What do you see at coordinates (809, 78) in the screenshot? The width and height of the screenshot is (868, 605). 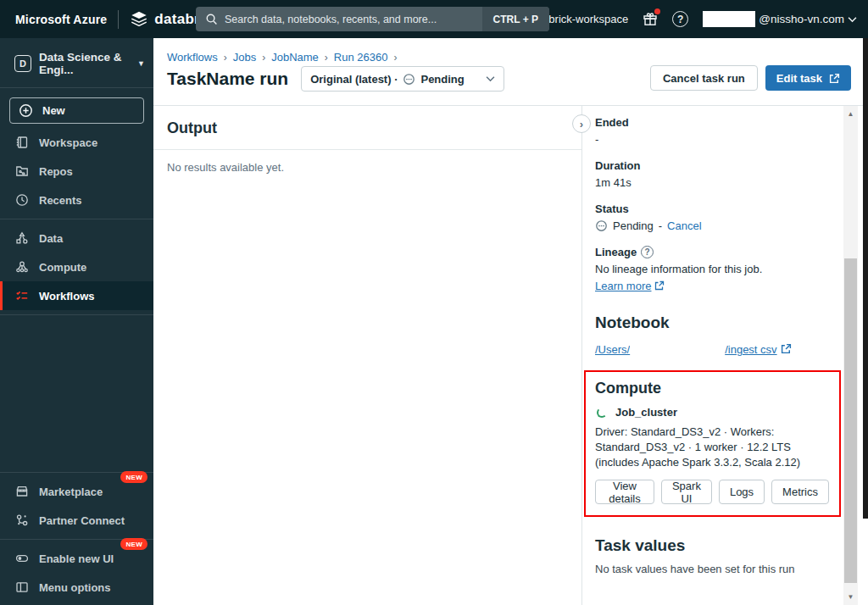 I see `edit-task-button: Edit task` at bounding box center [809, 78].